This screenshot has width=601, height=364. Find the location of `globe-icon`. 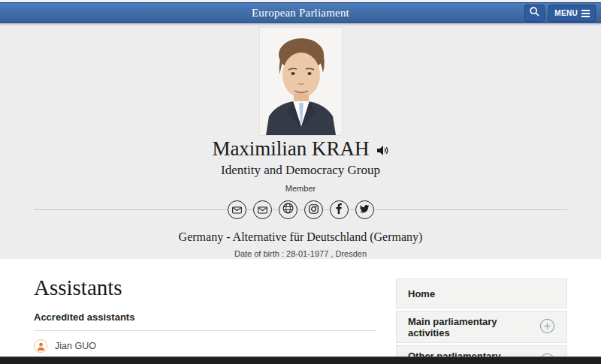

globe-icon is located at coordinates (288, 210).